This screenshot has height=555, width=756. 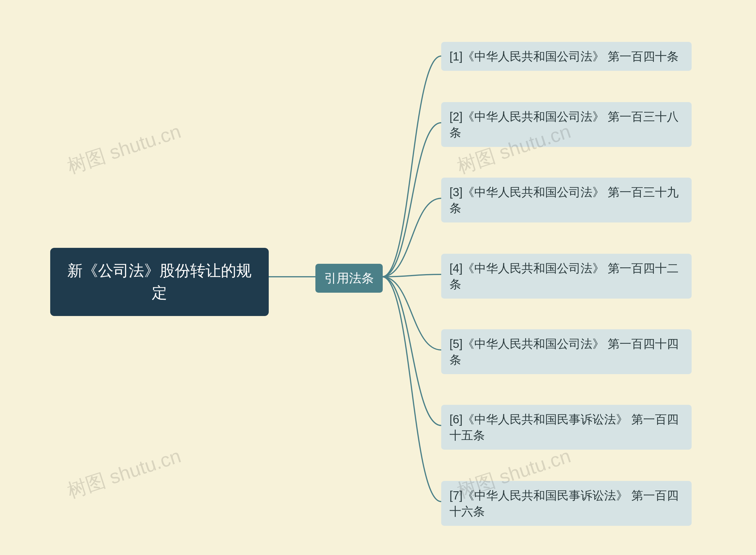 I want to click on leaf-node-3: [3]《中华人民共和国公司法》 第一百三十九条, so click(x=566, y=200).